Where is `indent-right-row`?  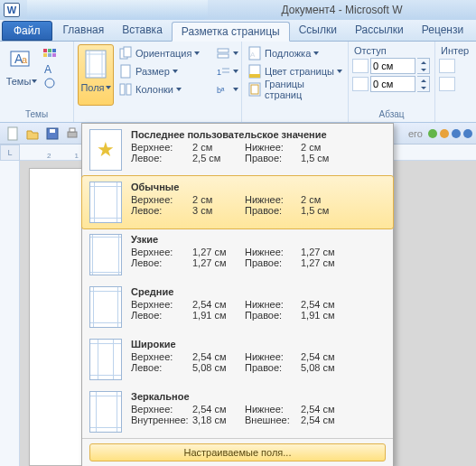
indent-right-row is located at coordinates (392, 84).